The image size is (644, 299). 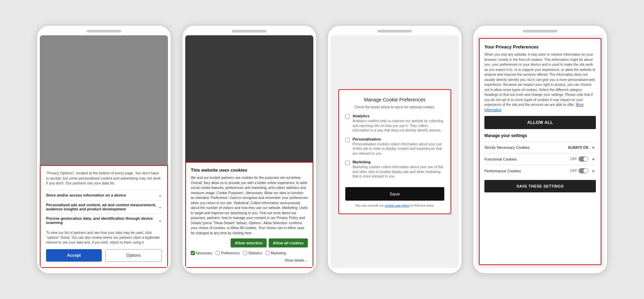 What do you see at coordinates (574, 159) in the screenshot?
I see `functional-off-label: OFF` at bounding box center [574, 159].